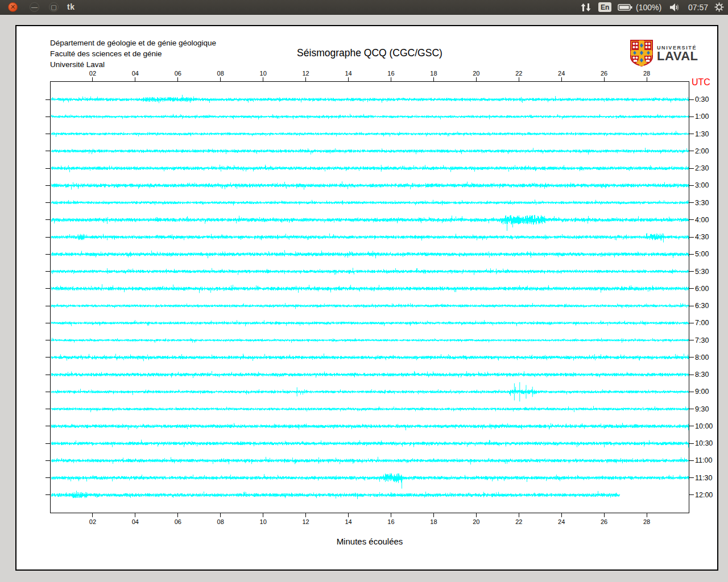  What do you see at coordinates (702, 185) in the screenshot?
I see `trace-time-label: 3:00` at bounding box center [702, 185].